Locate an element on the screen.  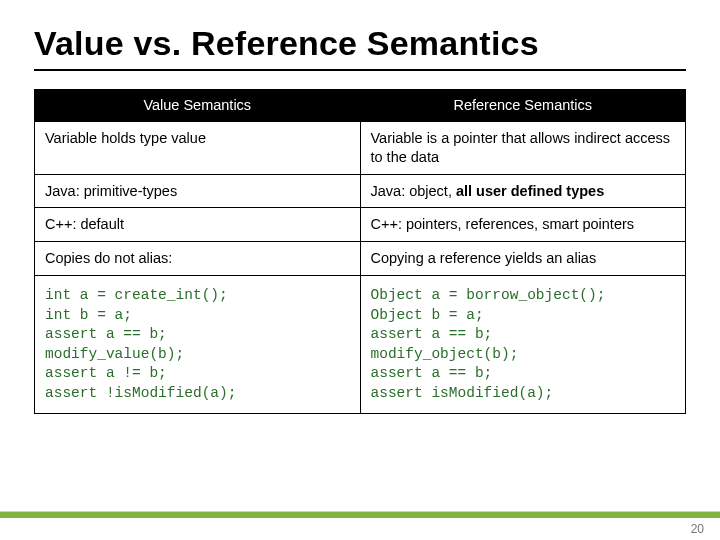
cell-value-cpp: C++: default is located at coordinates (198, 225).